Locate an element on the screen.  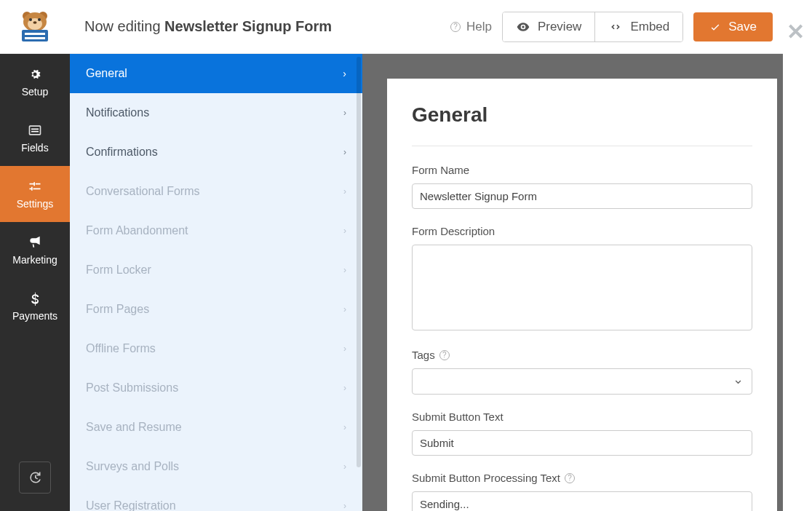
nav-label: Fields is located at coordinates (35, 148).